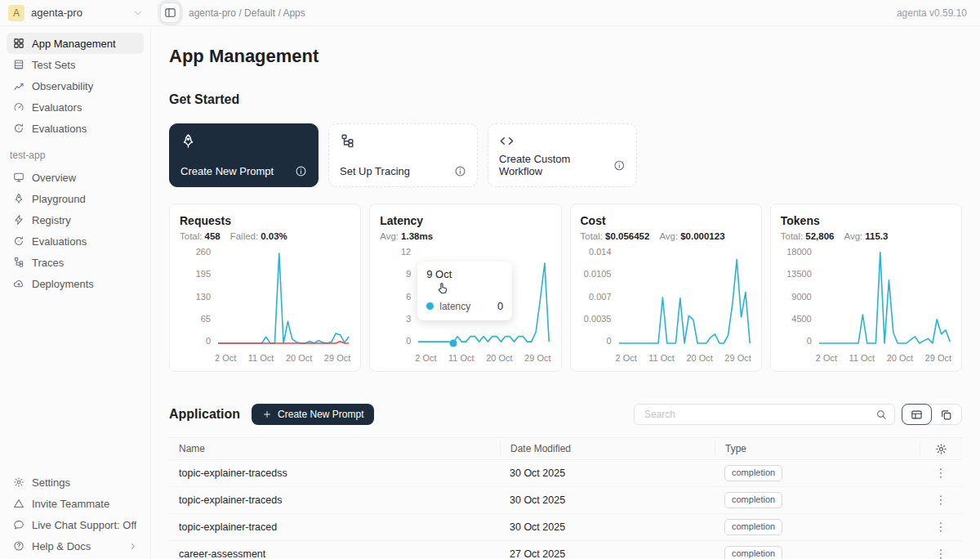 Image resolution: width=980 pixels, height=559 pixels. I want to click on chart-title: Cost, so click(666, 221).